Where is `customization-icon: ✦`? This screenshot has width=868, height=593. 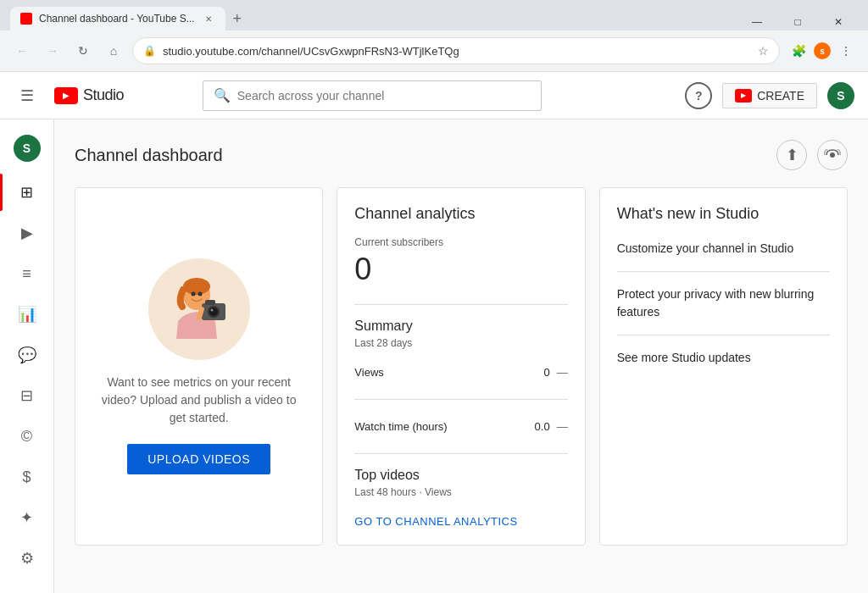 customization-icon: ✦ is located at coordinates (27, 518).